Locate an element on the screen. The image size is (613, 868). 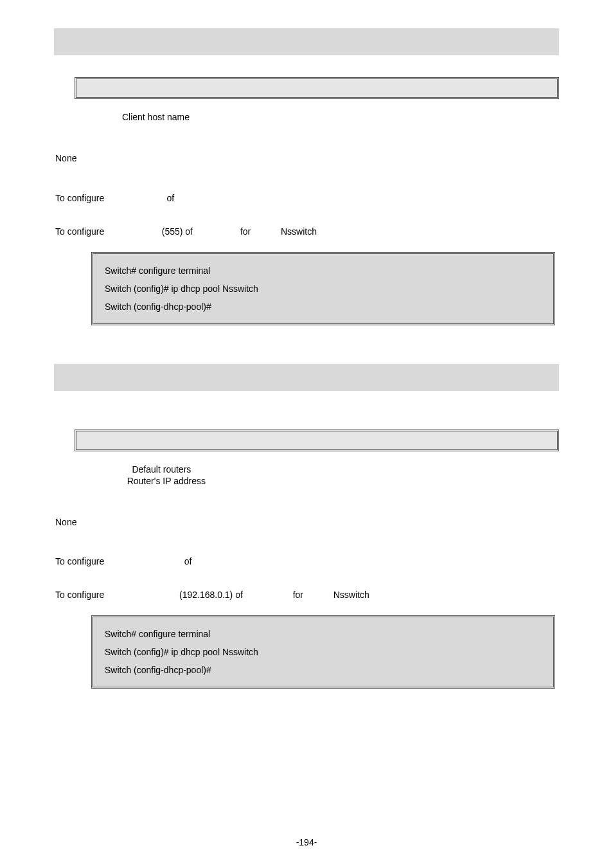
param-router-ip: Router's IP address is located at coordinates (166, 481).